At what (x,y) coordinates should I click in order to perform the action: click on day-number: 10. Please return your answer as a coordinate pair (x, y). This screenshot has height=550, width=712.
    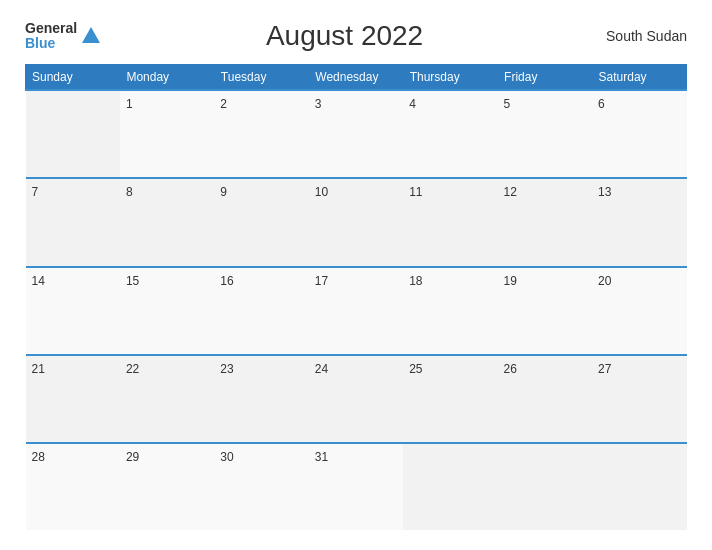
    Looking at the image, I should click on (322, 192).